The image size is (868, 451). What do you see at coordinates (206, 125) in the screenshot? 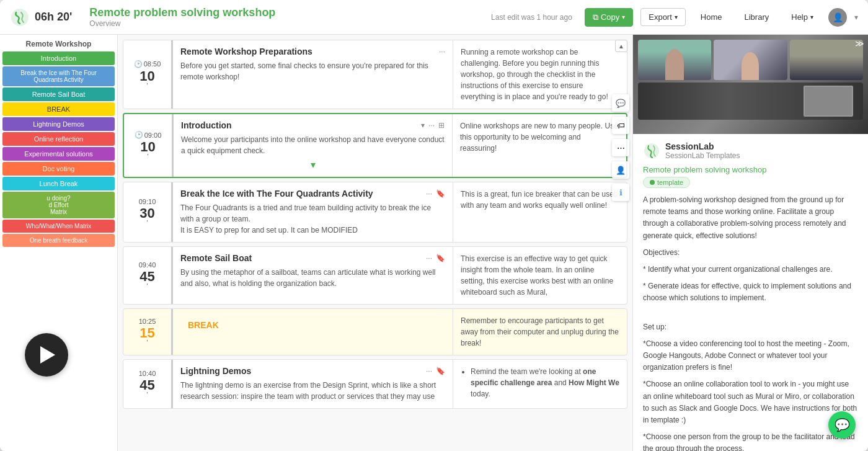
I see `block-title-2: Introduction` at bounding box center [206, 125].